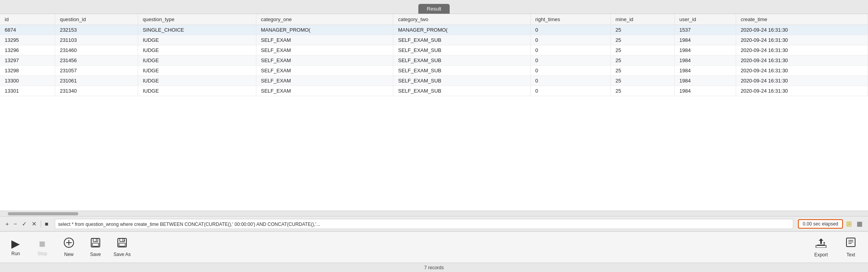  What do you see at coordinates (197, 20) in the screenshot?
I see `column-header-question_type: question_type` at bounding box center [197, 20].